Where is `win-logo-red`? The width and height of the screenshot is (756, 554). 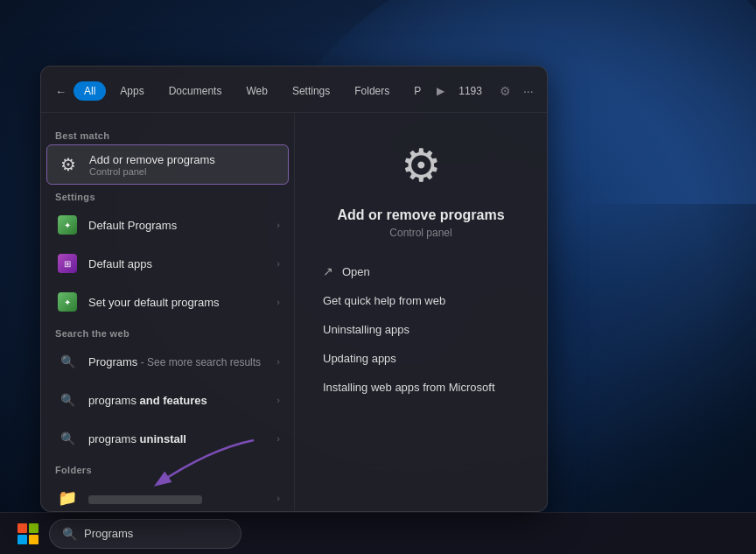 win-logo-red is located at coordinates (23, 529).